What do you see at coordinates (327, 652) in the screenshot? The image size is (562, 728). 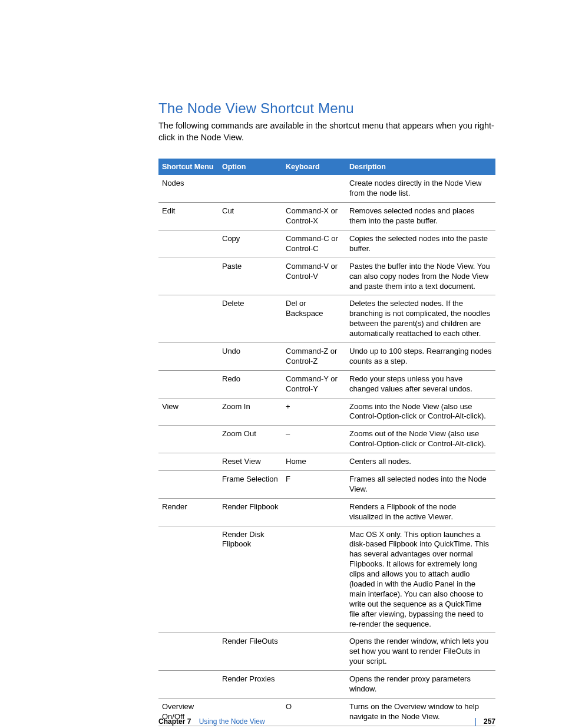 I see `table-row: Render FileOutsOpens the render window, …` at bounding box center [327, 652].